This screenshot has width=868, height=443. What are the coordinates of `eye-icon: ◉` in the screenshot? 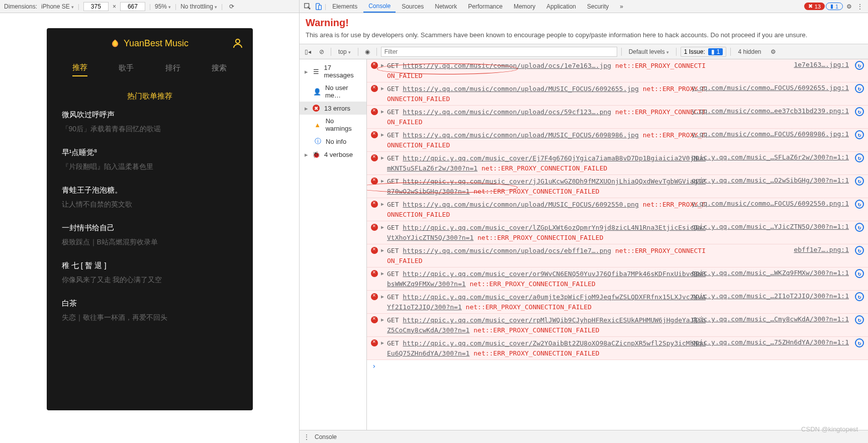 It's located at (367, 52).